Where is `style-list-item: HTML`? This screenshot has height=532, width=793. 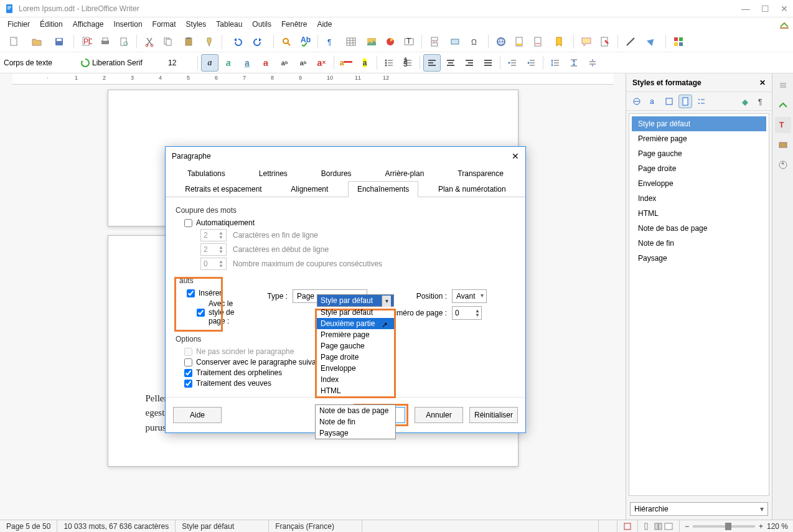 style-list-item: HTML is located at coordinates (699, 213).